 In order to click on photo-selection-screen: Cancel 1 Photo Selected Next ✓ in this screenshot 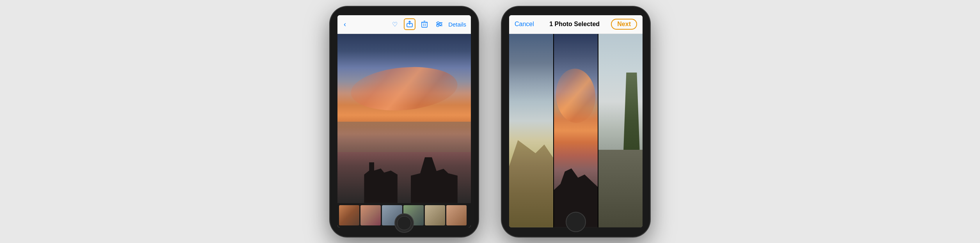, I will do `click(576, 121)`.